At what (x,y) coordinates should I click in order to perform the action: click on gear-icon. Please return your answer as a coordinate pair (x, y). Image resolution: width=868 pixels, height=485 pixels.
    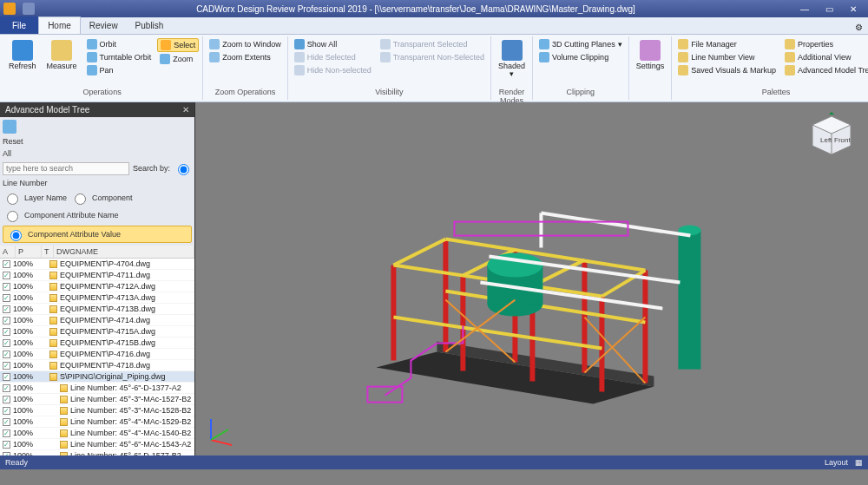
    Looking at the image, I should click on (650, 50).